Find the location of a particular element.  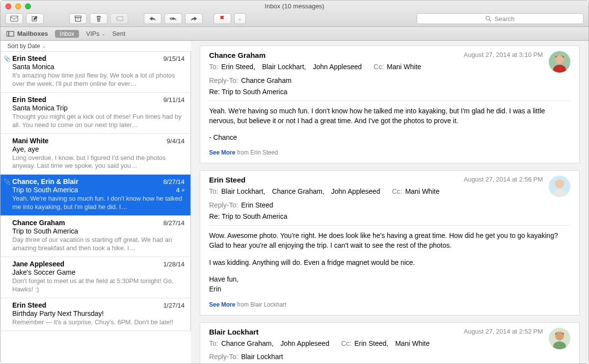

recipient: Erin Steed, is located at coordinates (239, 67).